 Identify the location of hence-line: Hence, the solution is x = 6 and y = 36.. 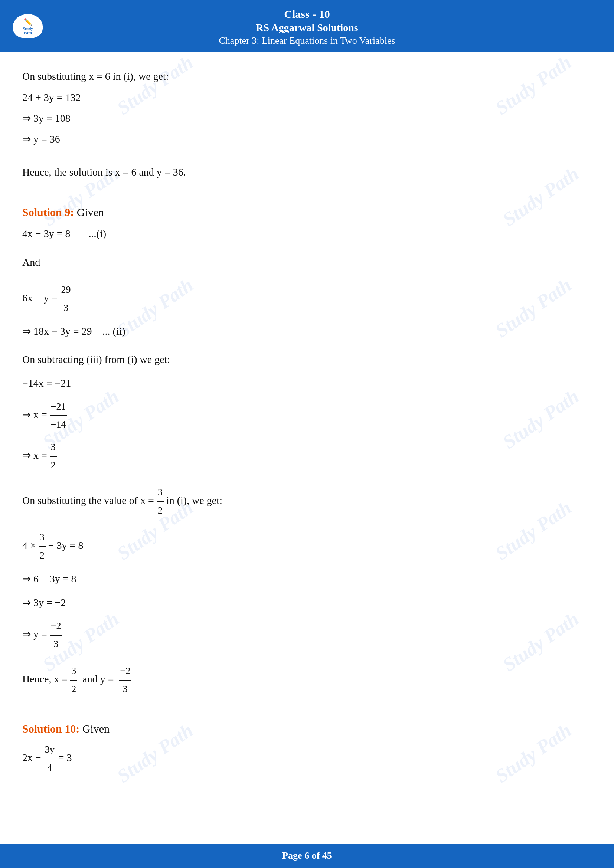
(307, 172).